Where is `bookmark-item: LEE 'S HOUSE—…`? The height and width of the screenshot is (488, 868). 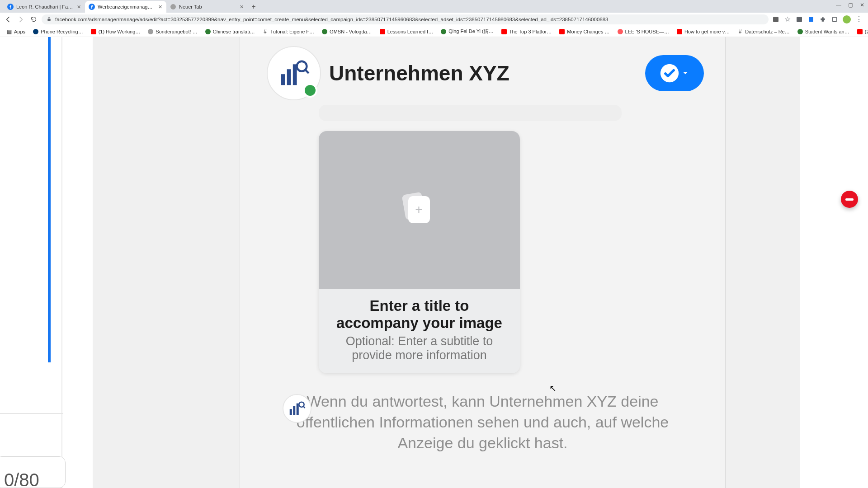 bookmark-item: LEE 'S HOUSE—… is located at coordinates (643, 32).